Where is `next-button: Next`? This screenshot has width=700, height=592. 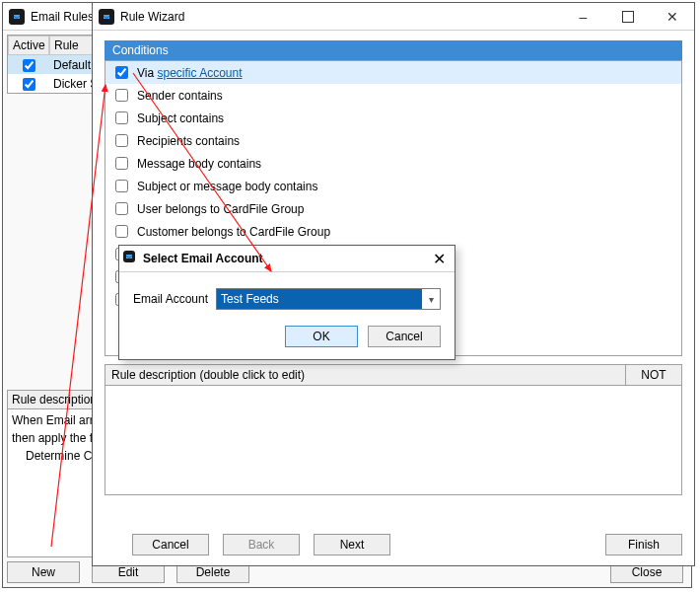 next-button: Next is located at coordinates (352, 545).